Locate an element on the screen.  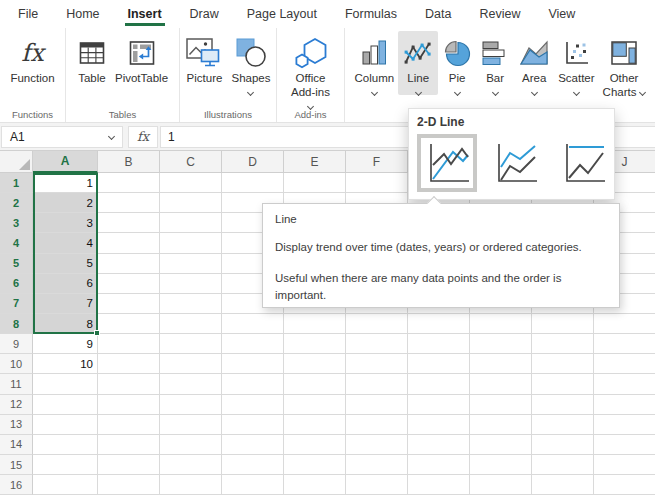
cell-B12 is located at coordinates (129, 405).